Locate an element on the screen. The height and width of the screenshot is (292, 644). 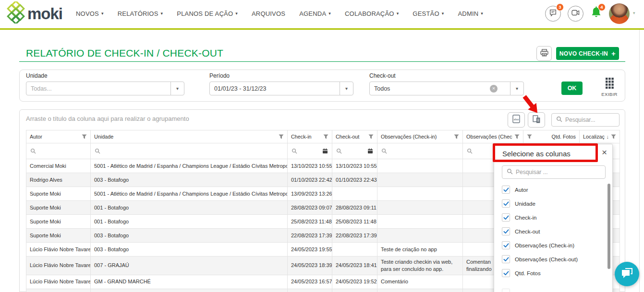
column-header-obs-checkin: Observações (Check-in) is located at coordinates (420, 137).